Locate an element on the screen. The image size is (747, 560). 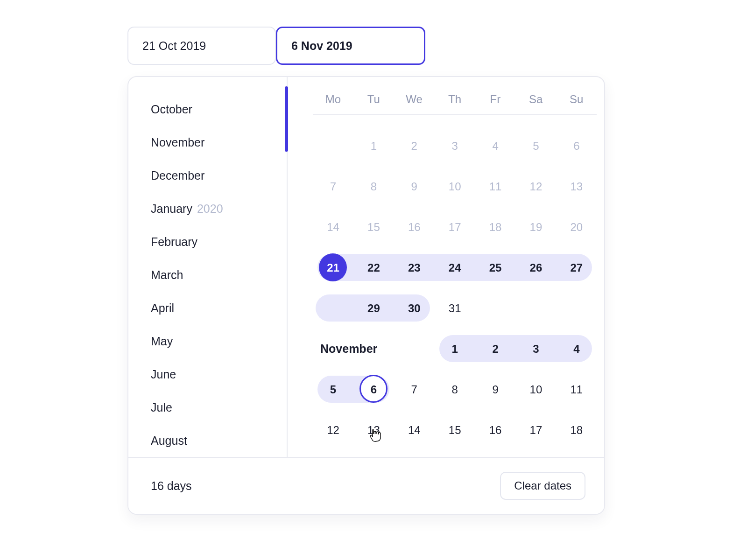
weekday-label: Fr is located at coordinates (495, 99).